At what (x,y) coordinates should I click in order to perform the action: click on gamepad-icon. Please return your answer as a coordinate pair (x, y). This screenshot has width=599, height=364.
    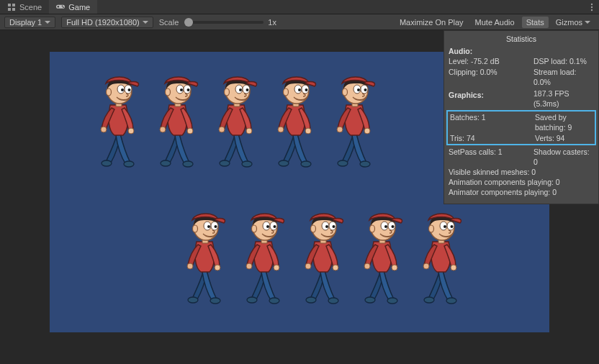
    Looking at the image, I should click on (60, 7).